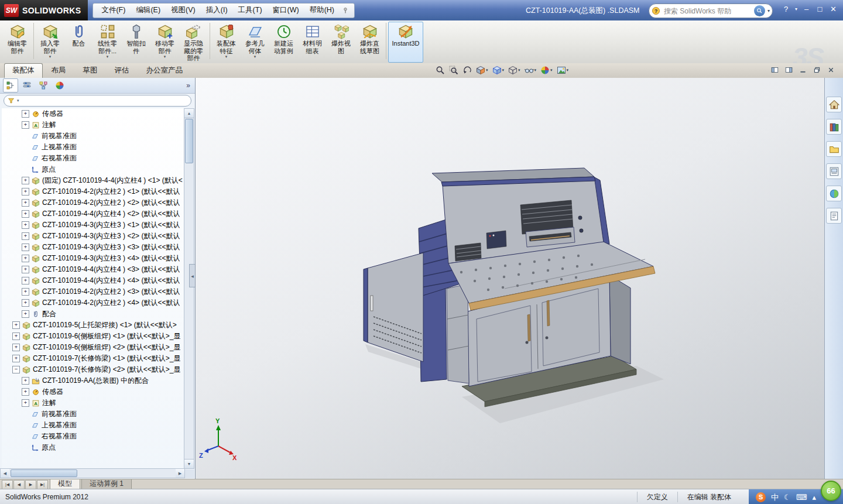  Describe the element at coordinates (114, 11) in the screenshot. I see `menu-file: 文件(F)` at that location.